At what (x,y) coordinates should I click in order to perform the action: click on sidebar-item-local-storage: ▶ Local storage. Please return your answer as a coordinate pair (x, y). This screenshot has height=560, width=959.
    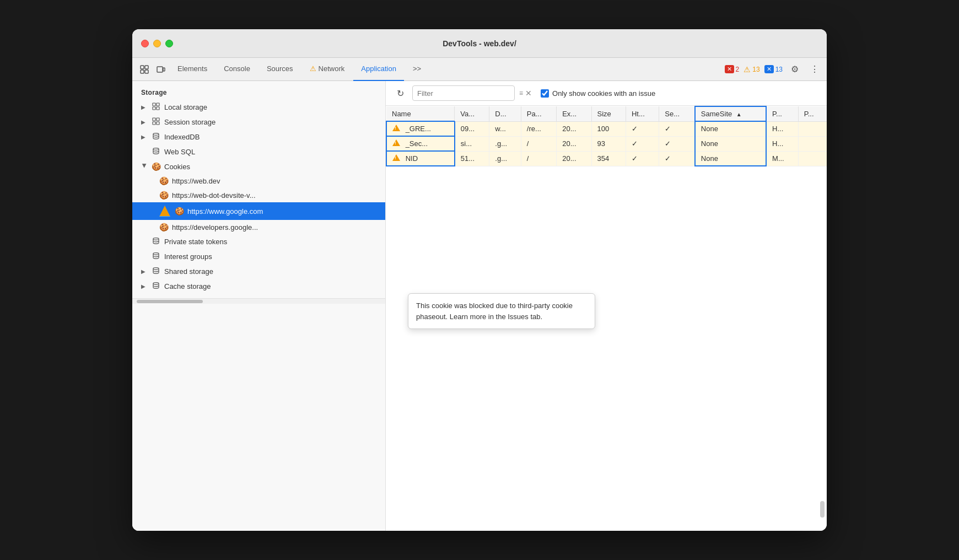
    Looking at the image, I should click on (259, 107).